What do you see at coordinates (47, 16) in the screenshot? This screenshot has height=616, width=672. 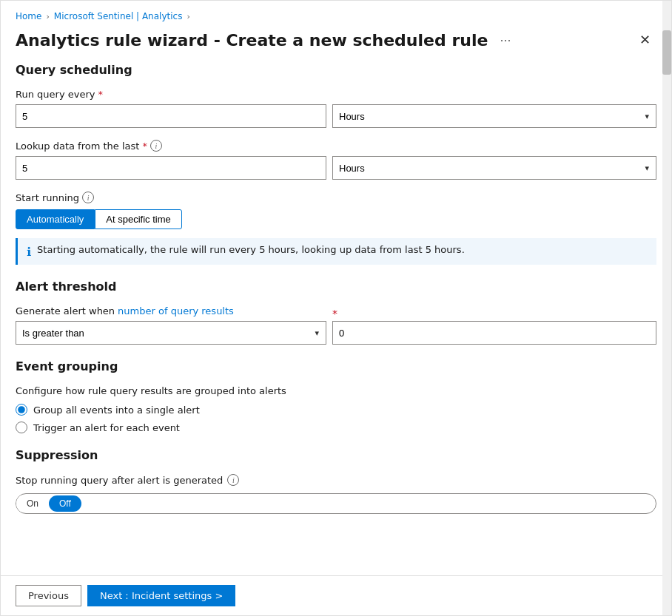 I see `breadcrumb-sep1: ›` at bounding box center [47, 16].